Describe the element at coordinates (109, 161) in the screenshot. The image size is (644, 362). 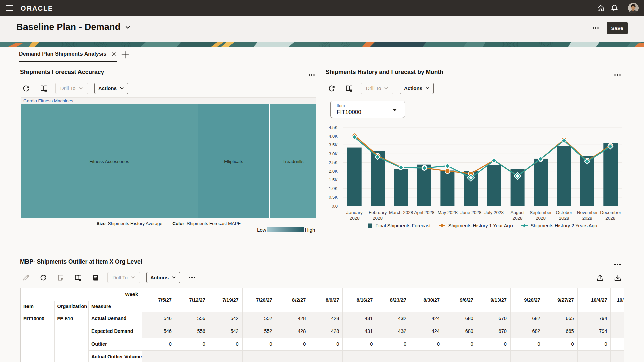
I see `treemap-cell-fitness-accessories: Fitness Accessories` at that location.